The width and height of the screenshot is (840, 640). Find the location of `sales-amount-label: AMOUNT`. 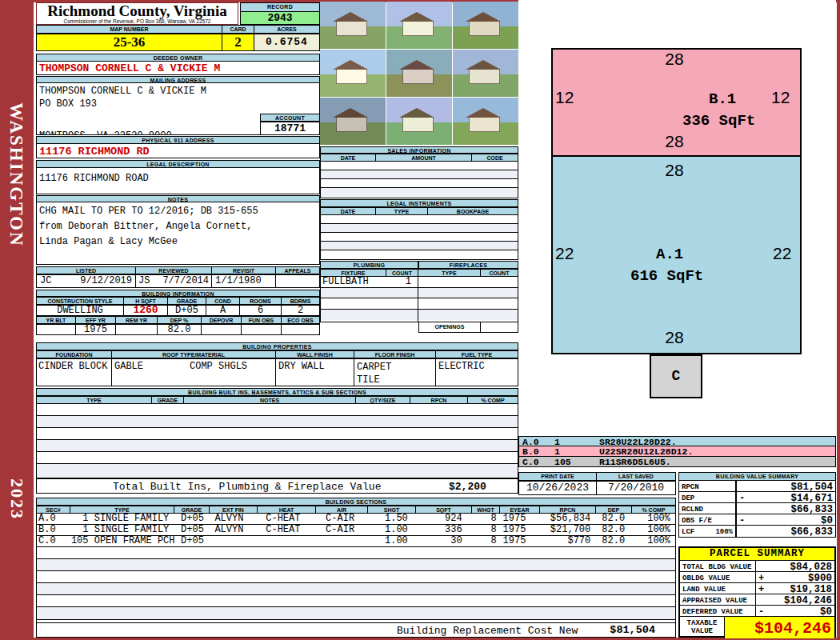

sales-amount-label: AMOUNT is located at coordinates (424, 158).